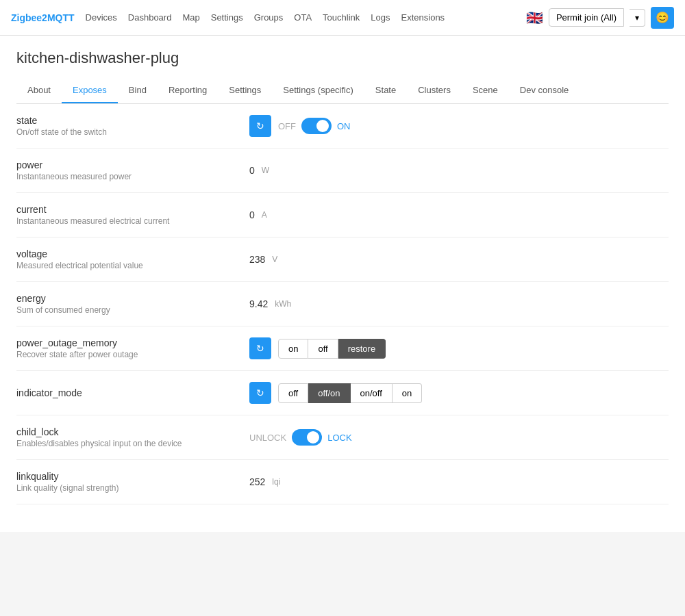 Image resolution: width=685 pixels, height=616 pixels. What do you see at coordinates (133, 476) in the screenshot?
I see `prop-name-linkquality: linkquality` at bounding box center [133, 476].